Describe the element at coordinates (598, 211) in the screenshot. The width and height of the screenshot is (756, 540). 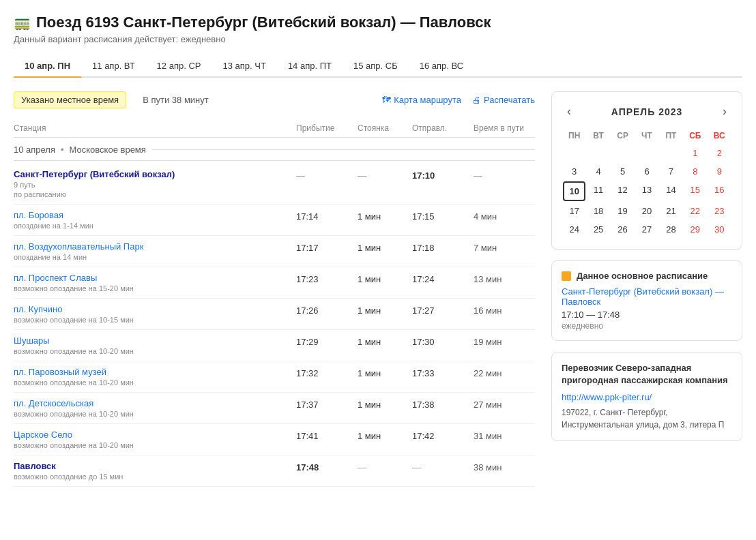
I see `calendar-day: 18` at that location.